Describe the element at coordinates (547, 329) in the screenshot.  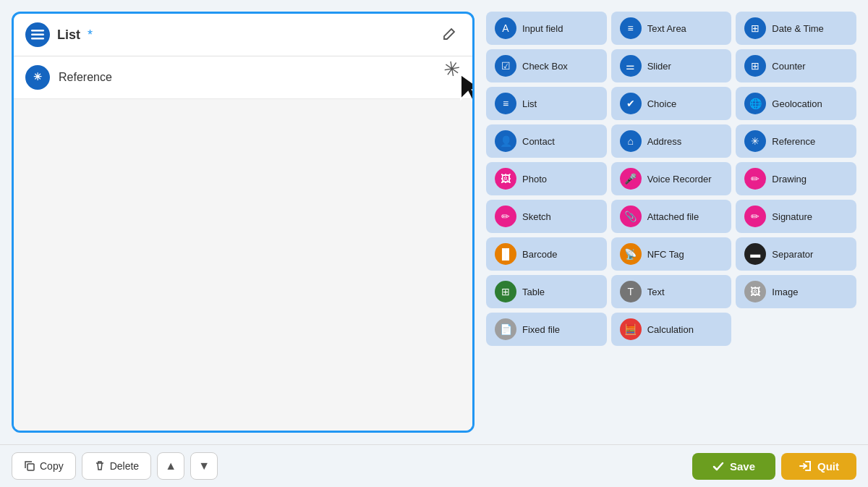
I see `field-btn-fixed-file: 📄 Fixed file` at that location.